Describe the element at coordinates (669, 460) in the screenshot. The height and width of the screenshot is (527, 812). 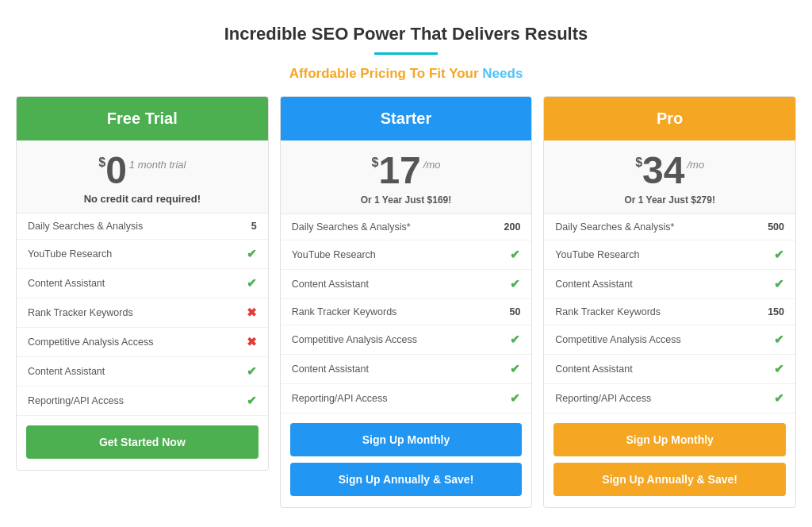
I see `plan-footer-pro: Sign Up MonthlySign Up Annually & Save!` at that location.